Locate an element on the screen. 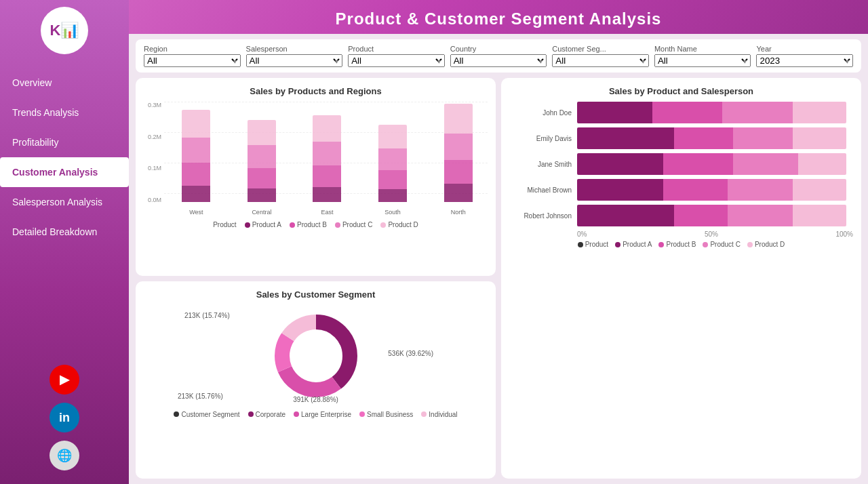 Image resolution: width=868 pixels, height=484 pixels. region-filter: Region All is located at coordinates (193, 56).